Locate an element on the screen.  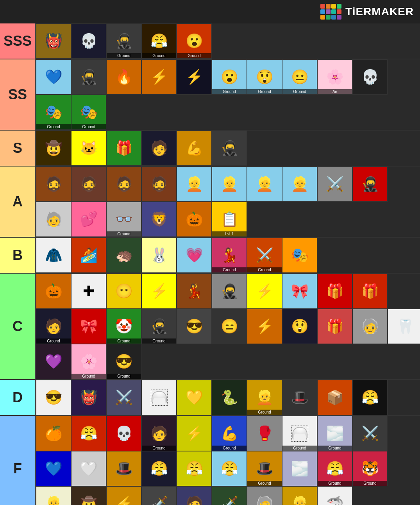
character-card-c-0-4: 💃 is located at coordinates (194, 291).